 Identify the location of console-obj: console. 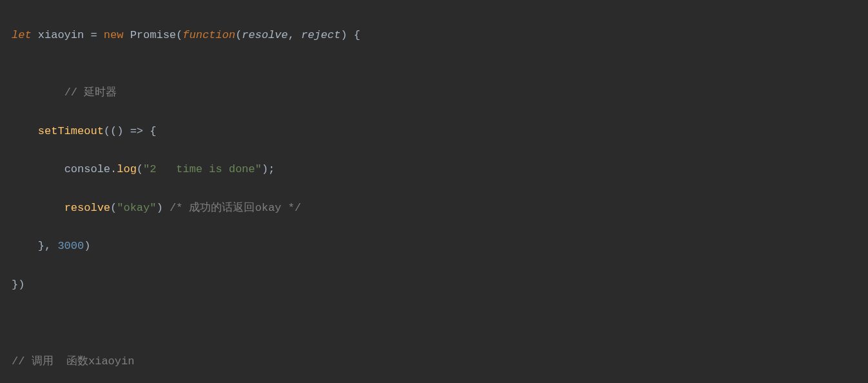
(88, 169).